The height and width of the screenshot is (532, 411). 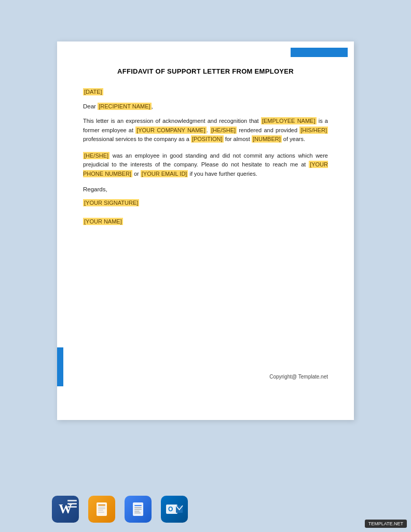 I want to click on para1-text1: This letter is an expression of acknowle…, so click(x=172, y=121).